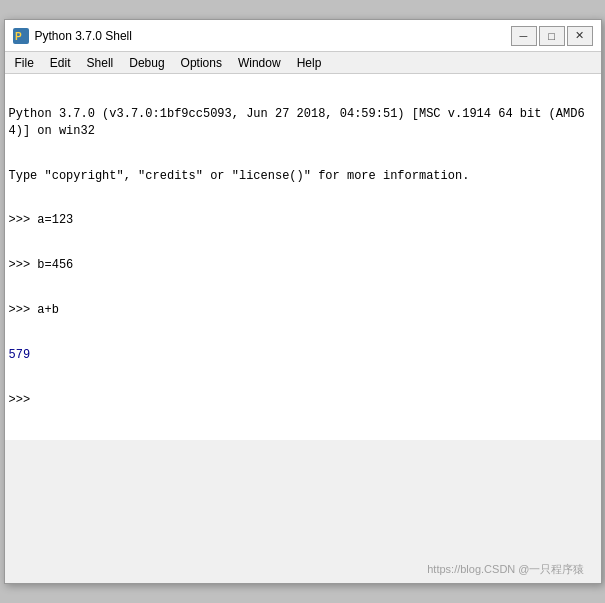  Describe the element at coordinates (303, 220) in the screenshot. I see `shell-line-3: >>> a=123` at that location.